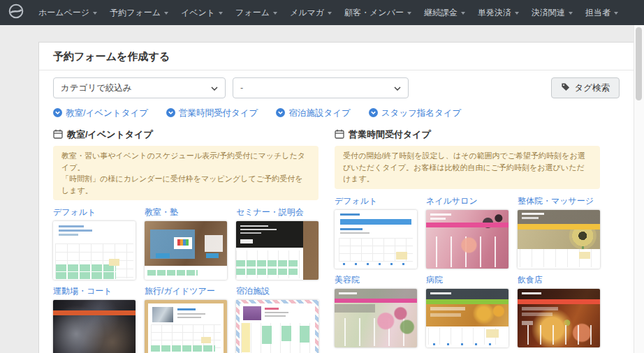 The image size is (644, 353). What do you see at coordinates (186, 243) in the screenshot?
I see `template-card-school-cram: 教室・塾` at bounding box center [186, 243].